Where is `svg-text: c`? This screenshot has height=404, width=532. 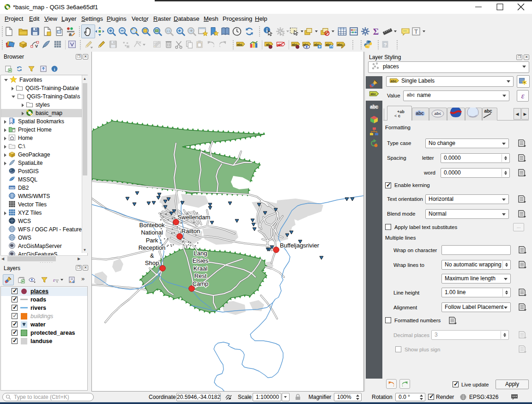
svg-text: c is located at coordinates (399, 116).